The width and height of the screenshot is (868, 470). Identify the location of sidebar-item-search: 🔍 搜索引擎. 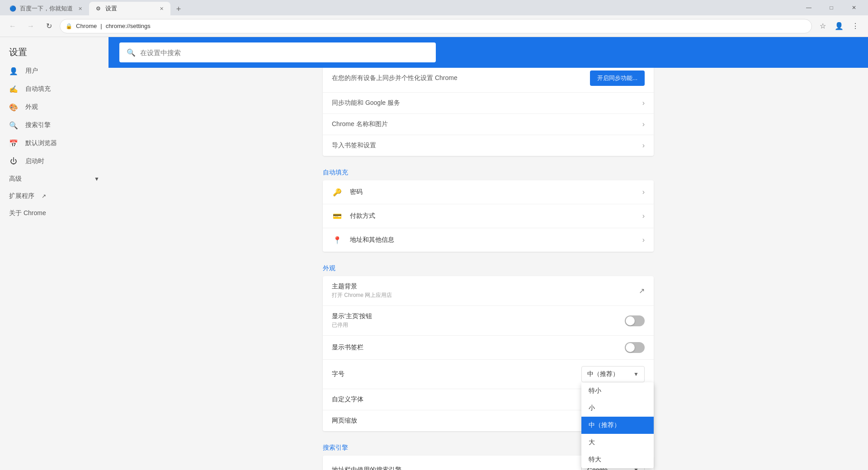
(52, 125).